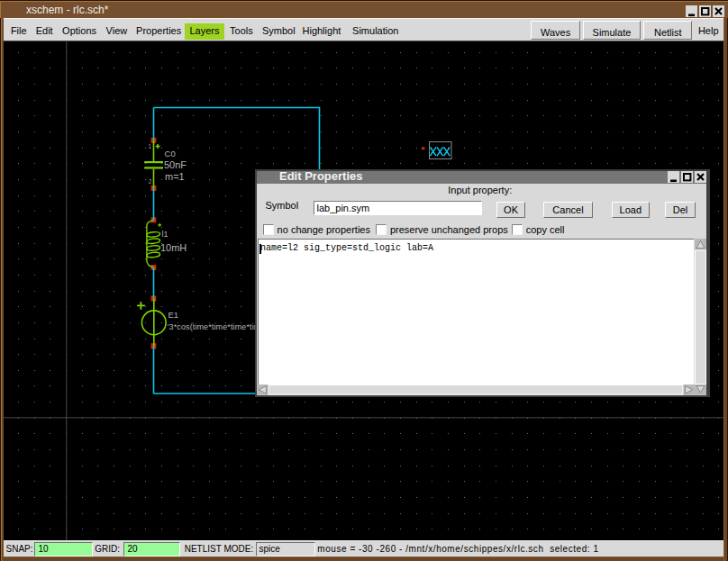 Image resolution: width=728 pixels, height=561 pixels. What do you see at coordinates (174, 315) in the screenshot?
I see `svg-text: E1` at bounding box center [174, 315].